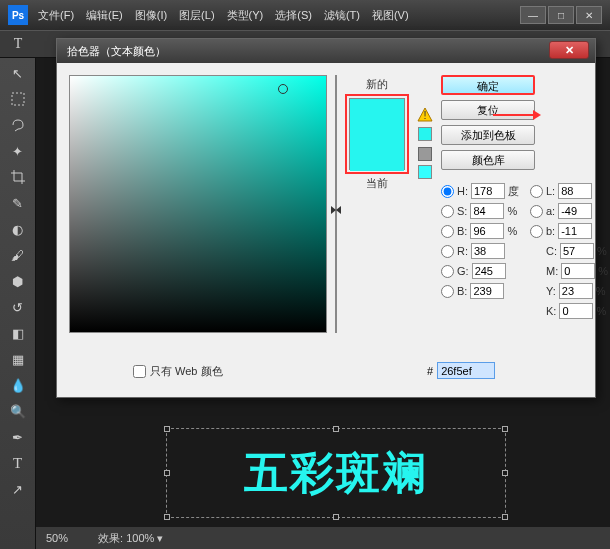  Describe the element at coordinates (448, 292) in the screenshot. I see `bl-radio` at that location.